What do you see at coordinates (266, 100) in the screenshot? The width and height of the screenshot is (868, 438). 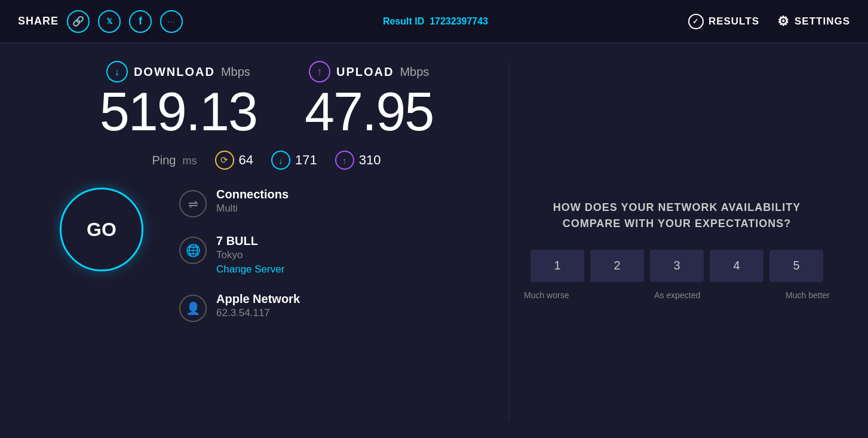 I see `speed-section: ↓ DOWNLOAD Mbps 519.13 ↑ UPLOAD Mbps 47.…` at bounding box center [266, 100].